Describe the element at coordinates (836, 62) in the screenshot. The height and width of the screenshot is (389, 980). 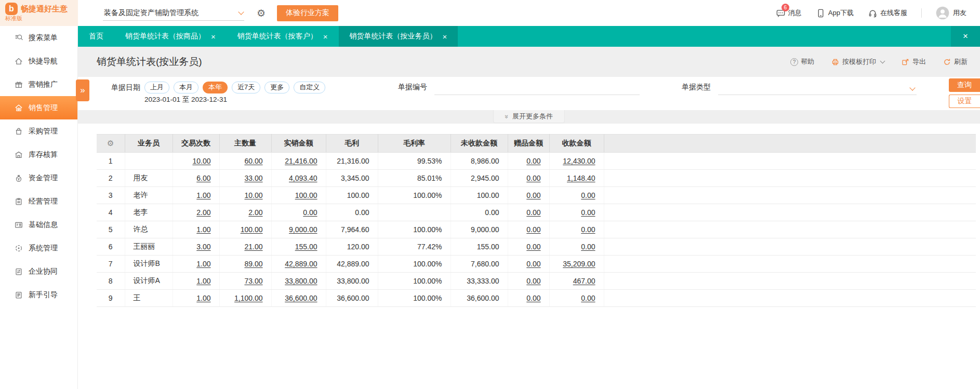
I see `printer-icon` at that location.